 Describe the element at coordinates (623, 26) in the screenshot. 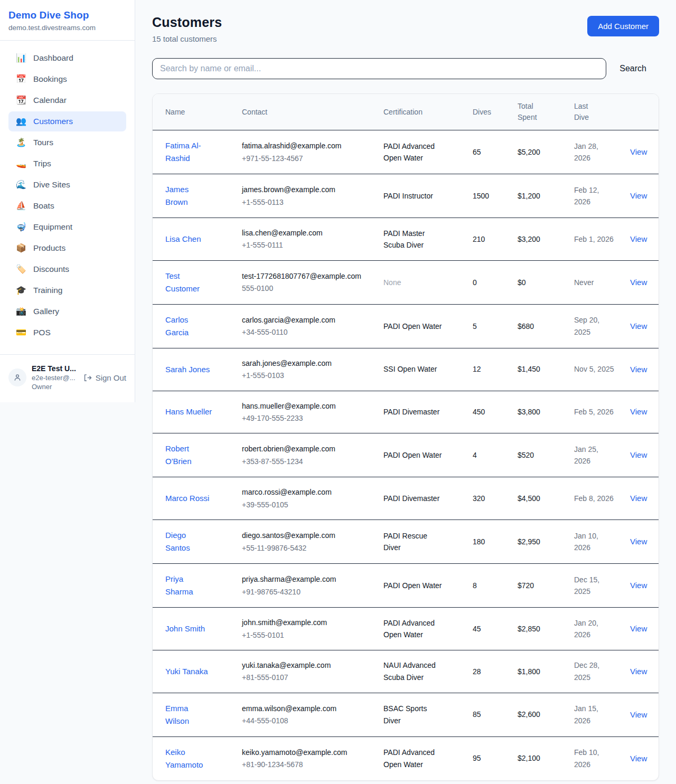

I see `add-customer-button: Add Customer` at that location.